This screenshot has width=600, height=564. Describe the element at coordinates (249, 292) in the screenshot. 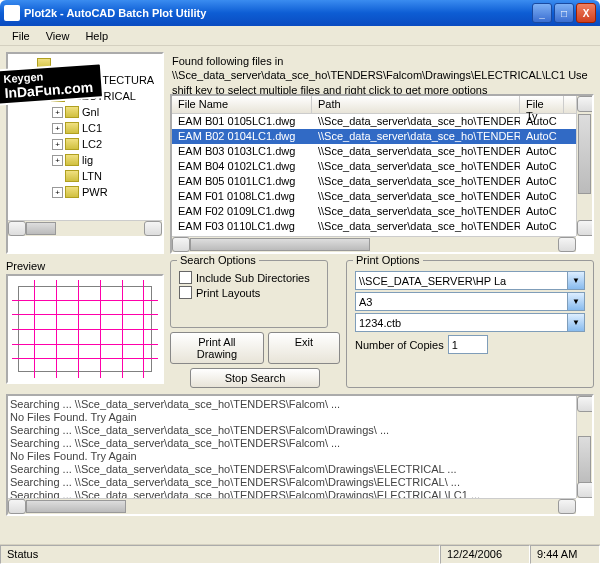

I see `print-layouts-checkbox: Print Layouts` at that location.